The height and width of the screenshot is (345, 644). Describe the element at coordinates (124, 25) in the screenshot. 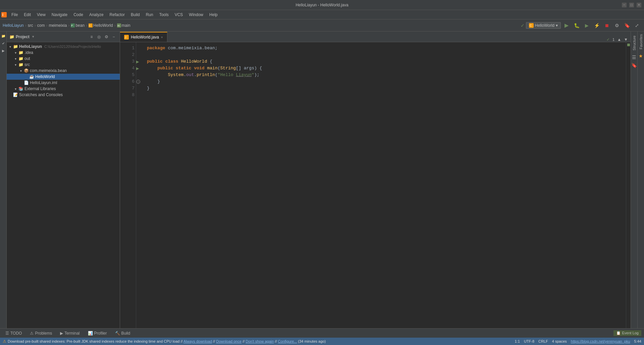

I see `breadcrumb-method: m main` at that location.